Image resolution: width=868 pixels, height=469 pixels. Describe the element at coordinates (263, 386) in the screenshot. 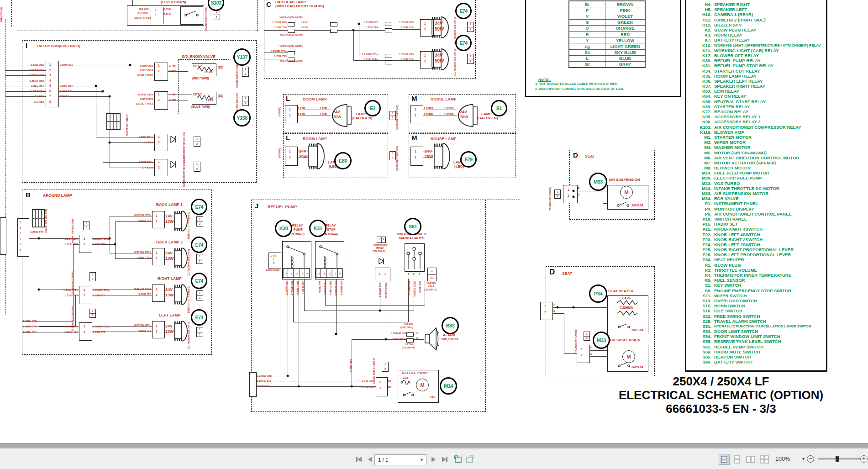

I see `wire-label: 1.25B 768` at that location.